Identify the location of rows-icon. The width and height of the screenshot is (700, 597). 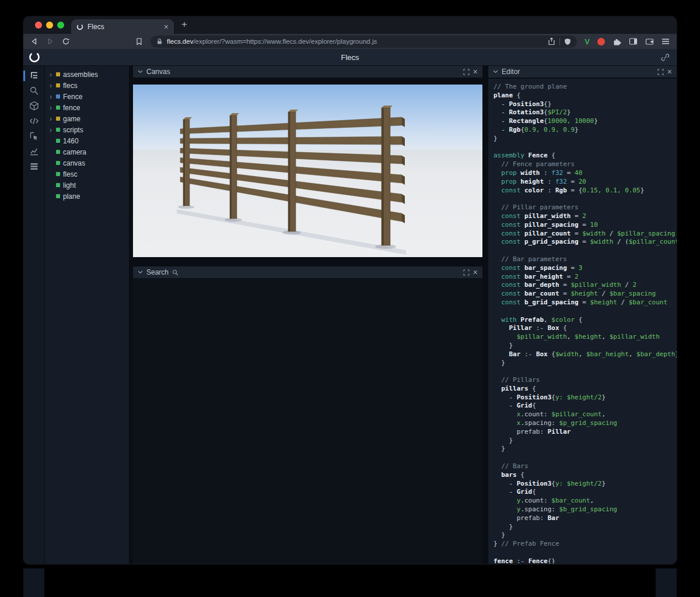
(34, 167).